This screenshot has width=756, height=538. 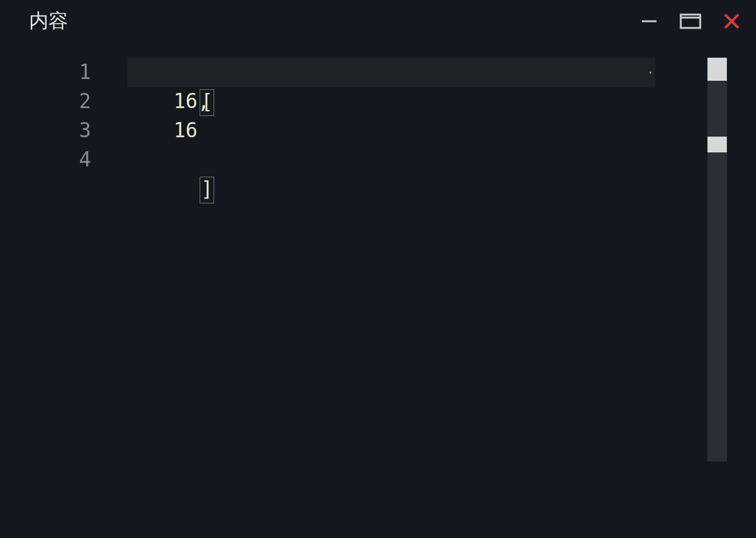 I want to click on bracket-close: ], so click(x=207, y=190).